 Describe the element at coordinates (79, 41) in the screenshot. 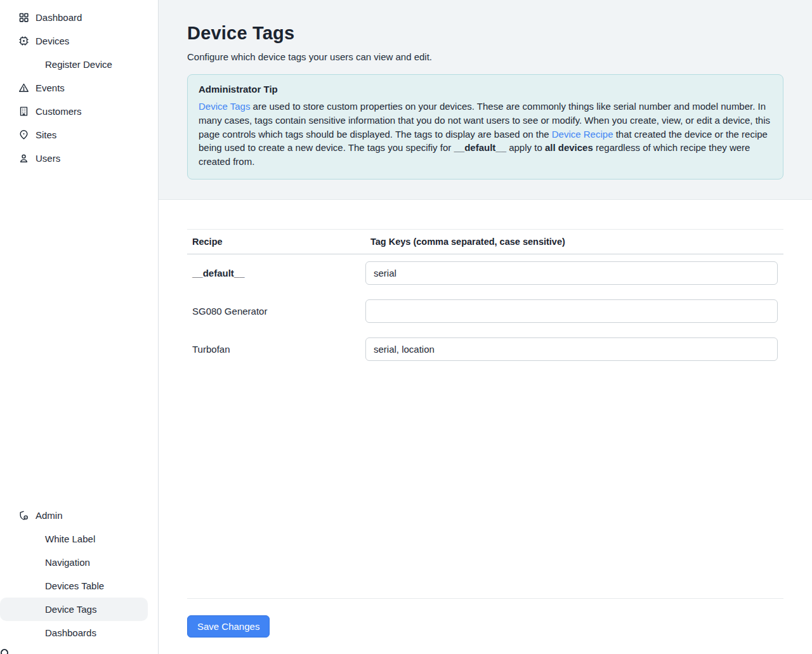

I see `sidebar-item-devices: Devices` at that location.